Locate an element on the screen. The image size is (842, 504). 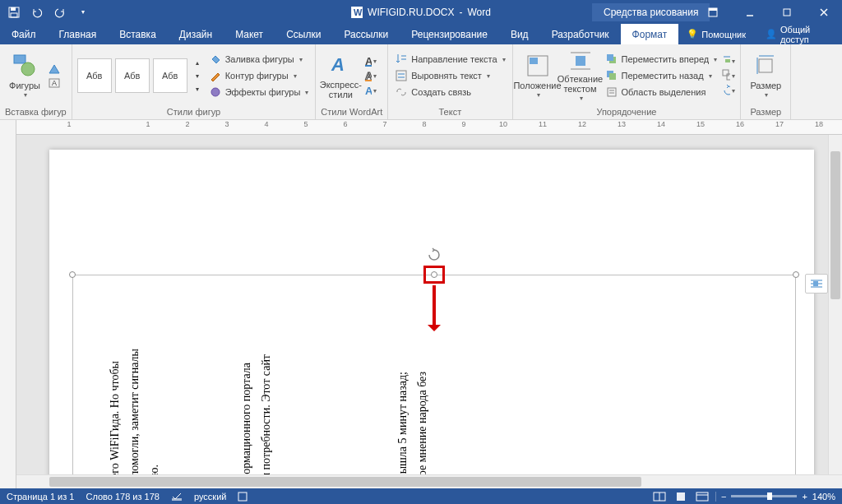
shape-style-preset-1: Абв is located at coordinates (95, 76).